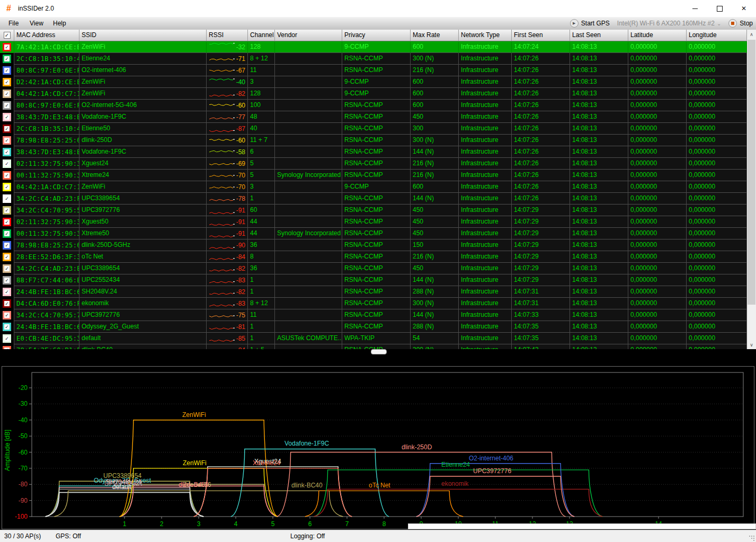 The height and width of the screenshot is (542, 756). What do you see at coordinates (599, 346) in the screenshot?
I see `last-seen: 14:08:13` at bounding box center [599, 346].